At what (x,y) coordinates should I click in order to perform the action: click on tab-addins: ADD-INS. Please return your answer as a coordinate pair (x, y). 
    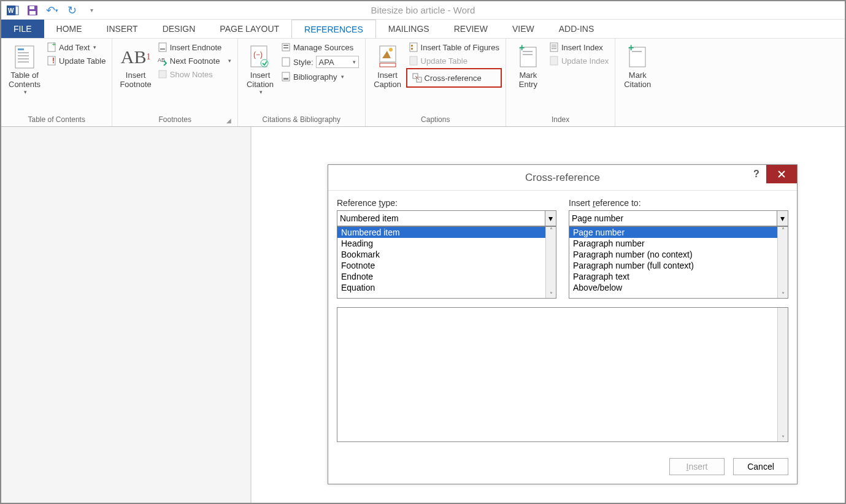
    Looking at the image, I should click on (577, 29).